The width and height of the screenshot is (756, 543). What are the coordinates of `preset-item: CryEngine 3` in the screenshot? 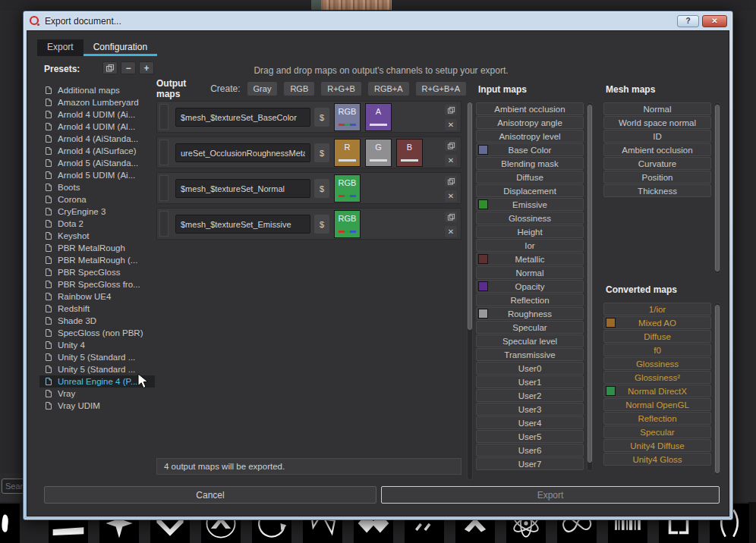 It's located at (97, 212).